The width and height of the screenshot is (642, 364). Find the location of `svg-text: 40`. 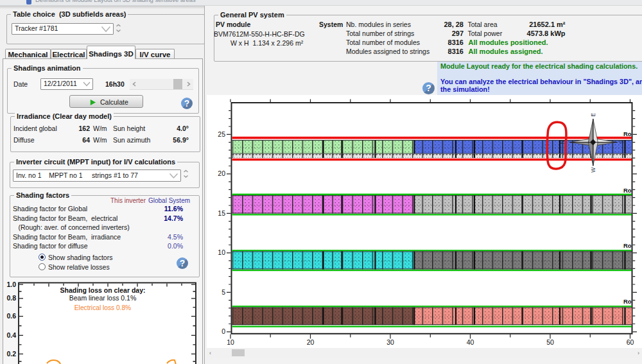

svg-text: 40 is located at coordinates (471, 342).